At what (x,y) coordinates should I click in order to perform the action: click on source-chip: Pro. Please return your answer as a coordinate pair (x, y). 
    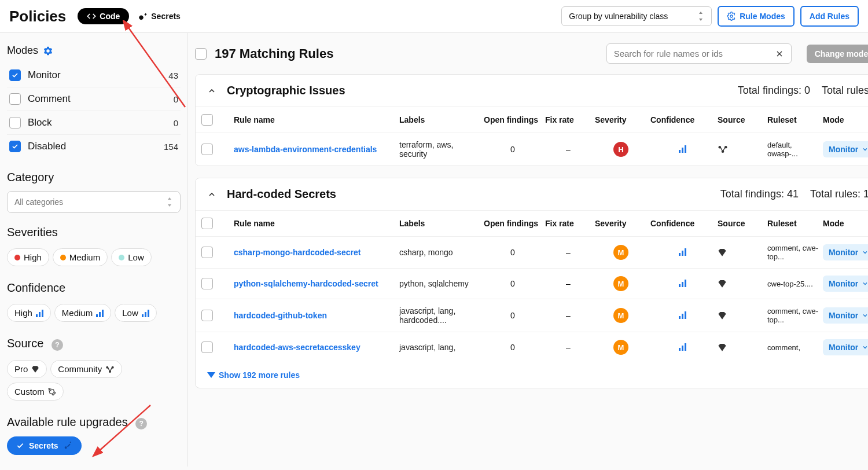
    Looking at the image, I should click on (27, 369).